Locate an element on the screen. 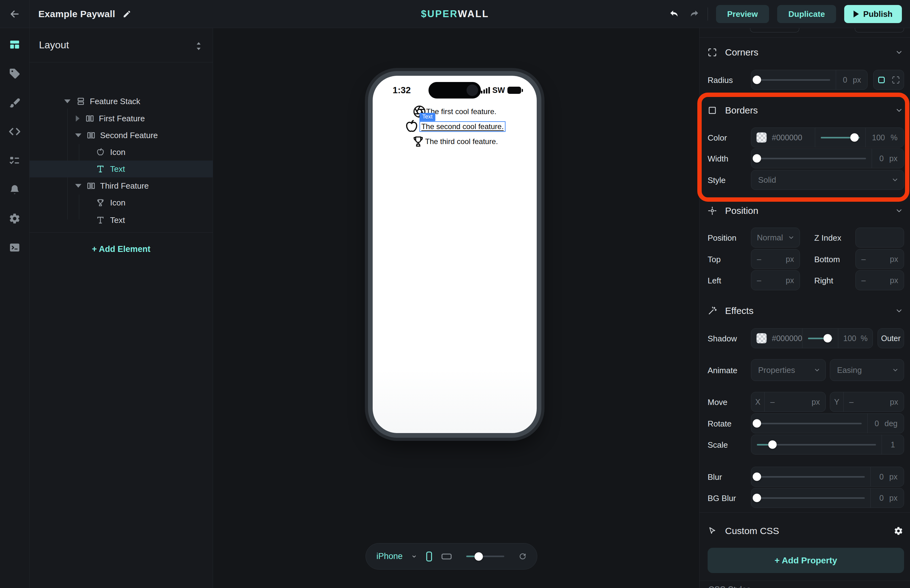  position-section-header: Position is located at coordinates (805, 211).